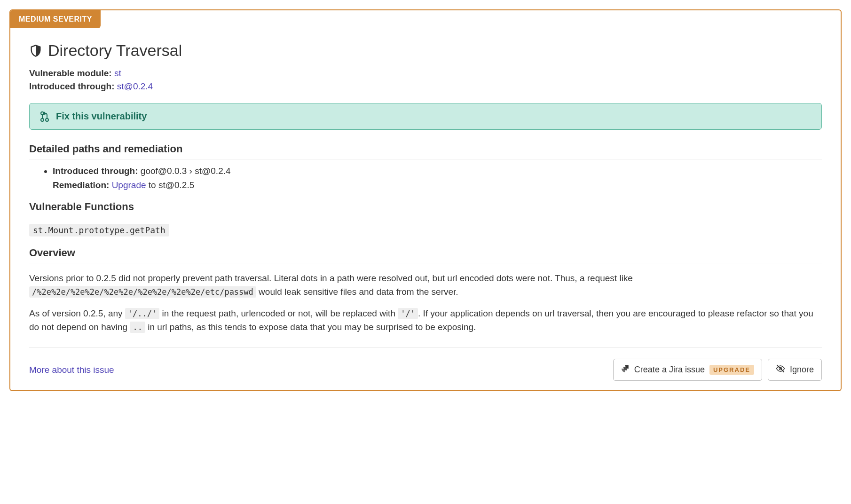 Image resolution: width=851 pixels, height=504 pixels. I want to click on introduced-through-line: Introduced through: st@0.2.4, so click(426, 87).